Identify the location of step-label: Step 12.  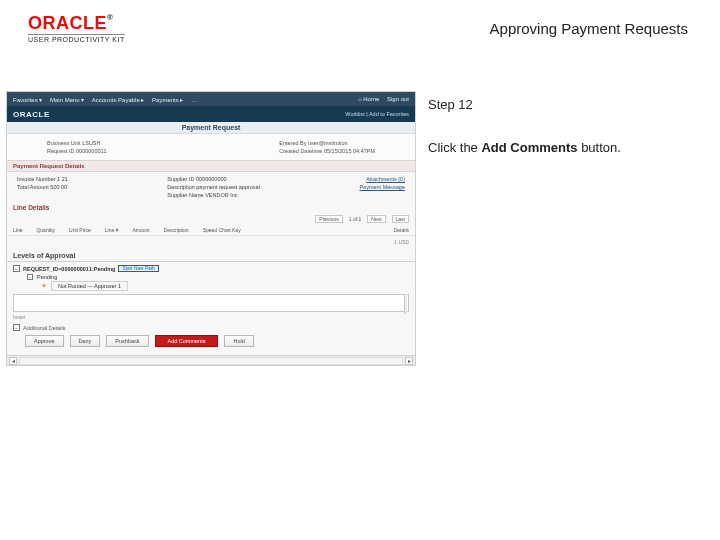
(568, 104).